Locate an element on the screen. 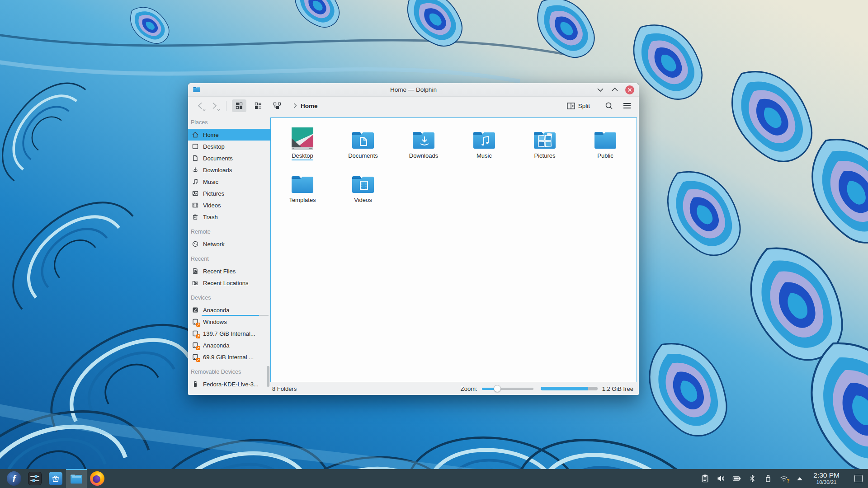 The height and width of the screenshot is (488, 868). sidebar-item-network: Network is located at coordinates (229, 244).